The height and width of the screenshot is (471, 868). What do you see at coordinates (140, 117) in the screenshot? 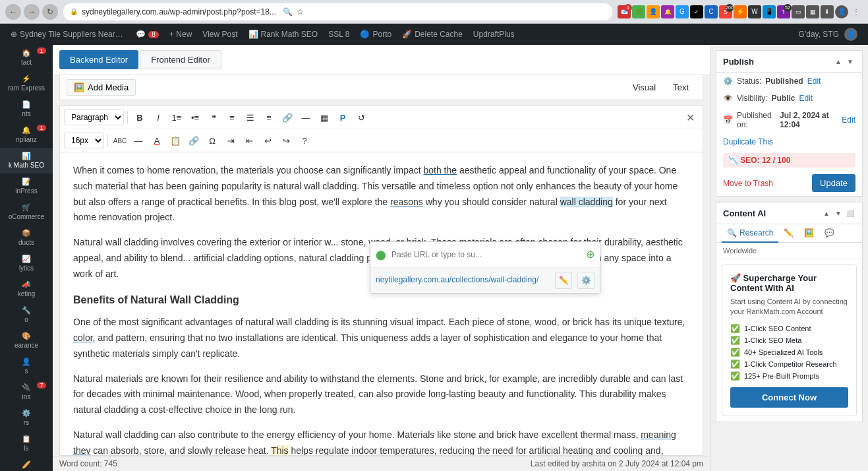
I see `bold-button: B` at bounding box center [140, 117].